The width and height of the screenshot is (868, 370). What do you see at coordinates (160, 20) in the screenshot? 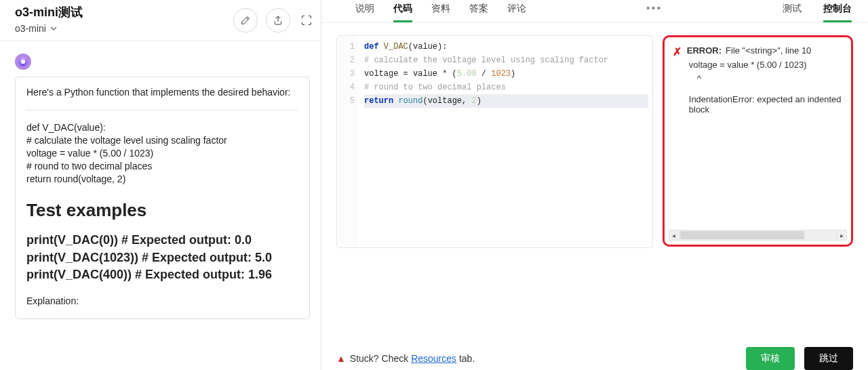
I see `left-header: o3-mini测试 o3-mini ⛶` at bounding box center [160, 20].